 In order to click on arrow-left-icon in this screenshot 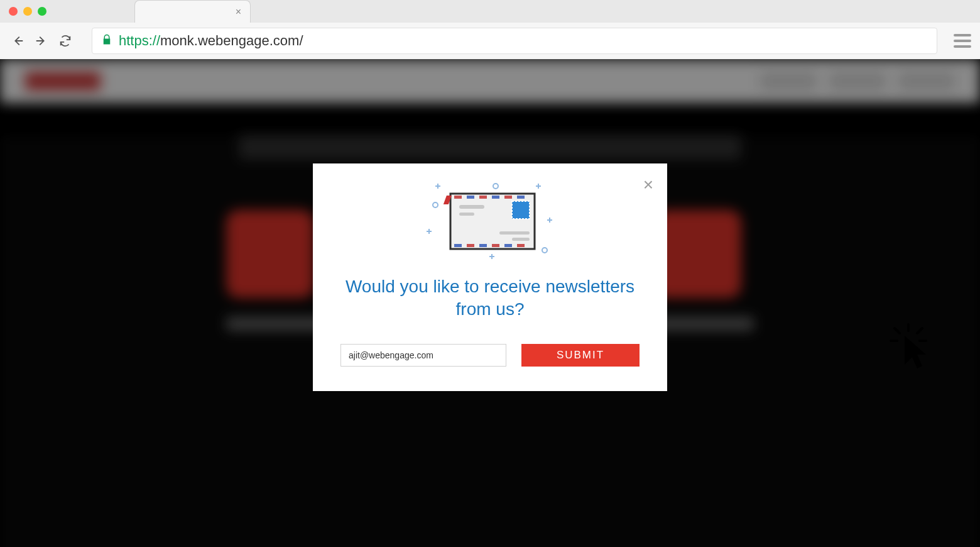, I will do `click(18, 41)`.